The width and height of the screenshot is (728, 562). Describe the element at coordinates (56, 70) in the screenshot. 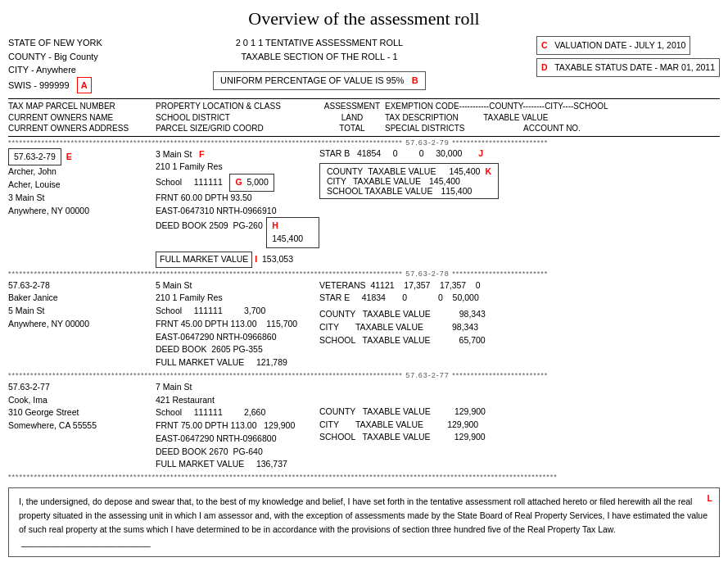

I see `city-label: CITY - Anywhere` at that location.